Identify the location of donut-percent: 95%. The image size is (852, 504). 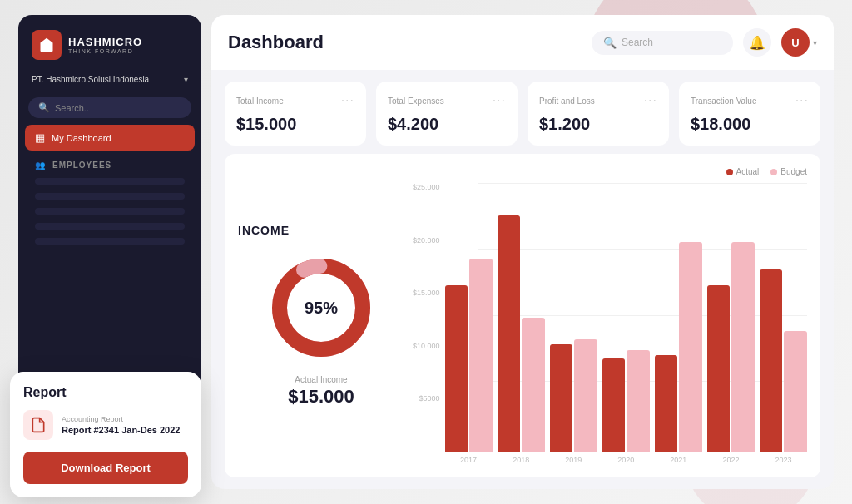
(321, 308).